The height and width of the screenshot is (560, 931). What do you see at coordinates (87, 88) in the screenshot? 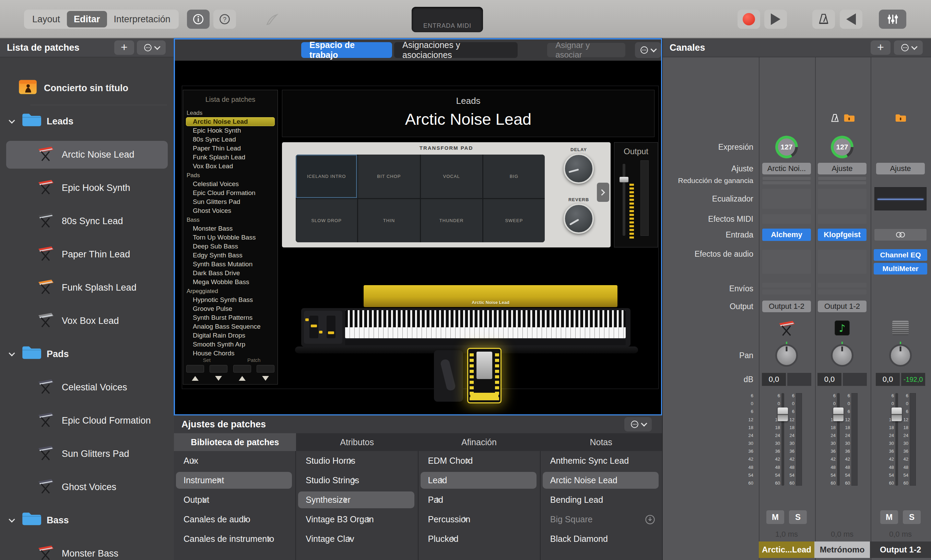
I see `sidebar-item-concierto-sin-título: Concierto sin título` at bounding box center [87, 88].